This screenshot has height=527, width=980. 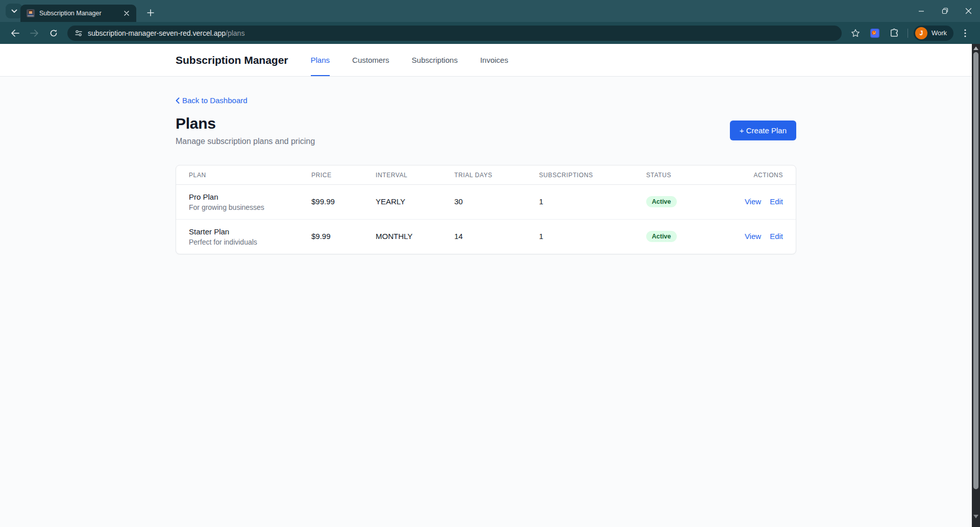 What do you see at coordinates (486, 60) in the screenshot?
I see `site-header: Subscription Manager Plans Customers Sub…` at bounding box center [486, 60].